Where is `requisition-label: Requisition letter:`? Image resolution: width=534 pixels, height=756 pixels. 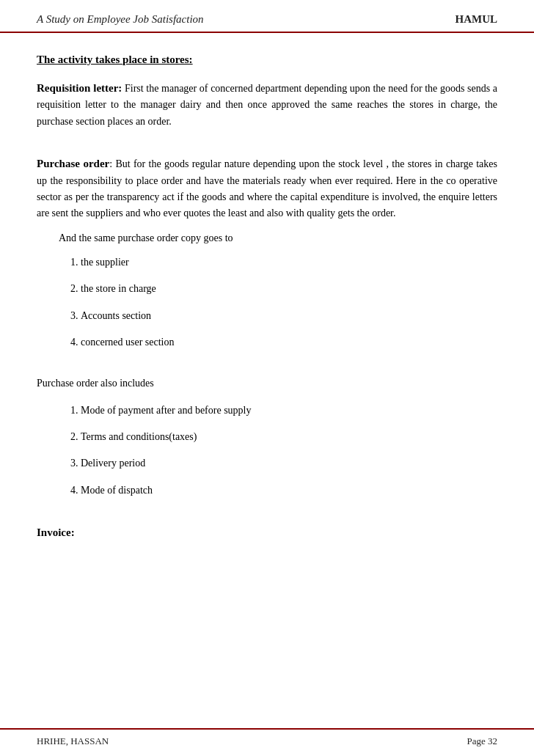 requisition-label: Requisition letter: is located at coordinates (79, 88).